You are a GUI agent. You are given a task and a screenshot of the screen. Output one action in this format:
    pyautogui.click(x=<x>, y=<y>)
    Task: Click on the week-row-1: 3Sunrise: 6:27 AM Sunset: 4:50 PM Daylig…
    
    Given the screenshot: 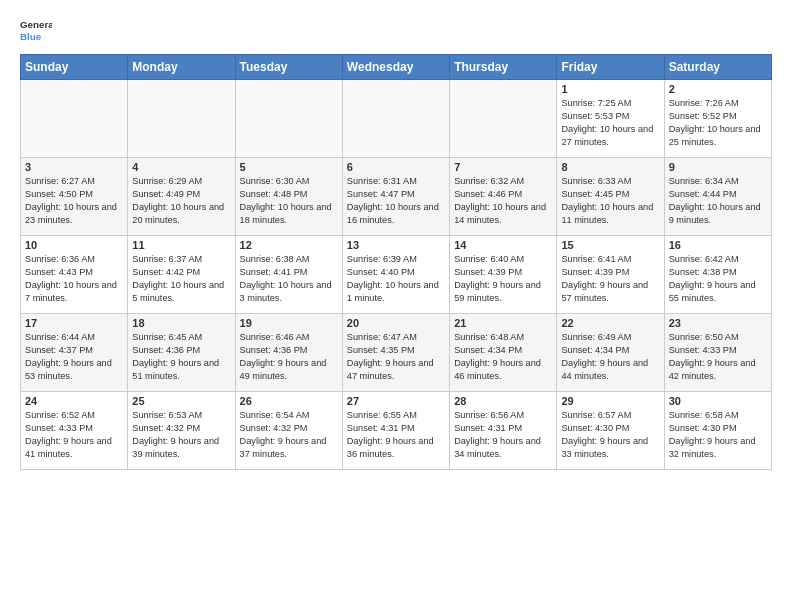 What is the action you would take?
    pyautogui.click(x=396, y=197)
    